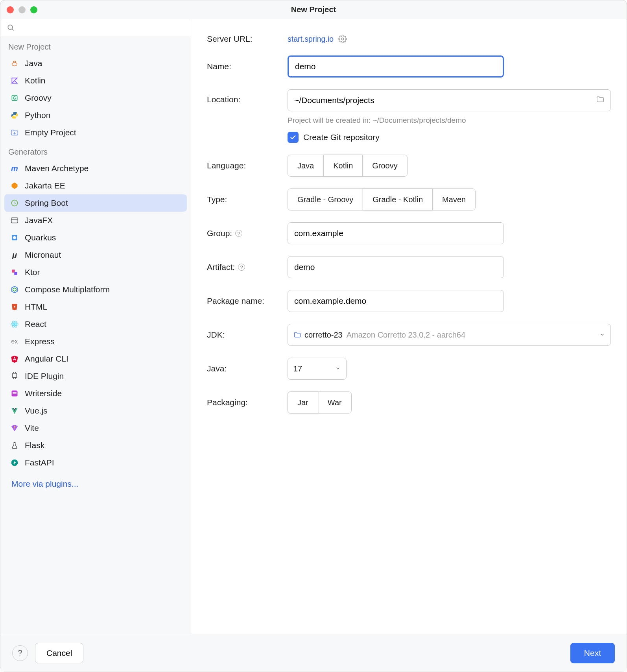 Image resolution: width=627 pixels, height=672 pixels. What do you see at coordinates (96, 393) in the screenshot?
I see `sidebar-item-writerside: Writerside` at bounding box center [96, 393].